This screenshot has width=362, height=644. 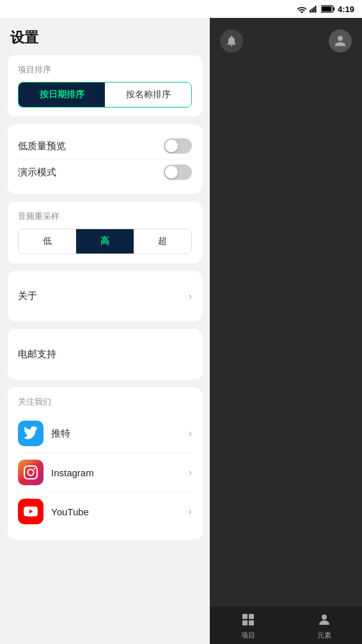 What do you see at coordinates (54, 511) in the screenshot?
I see `youtube-left: YouTube` at bounding box center [54, 511].